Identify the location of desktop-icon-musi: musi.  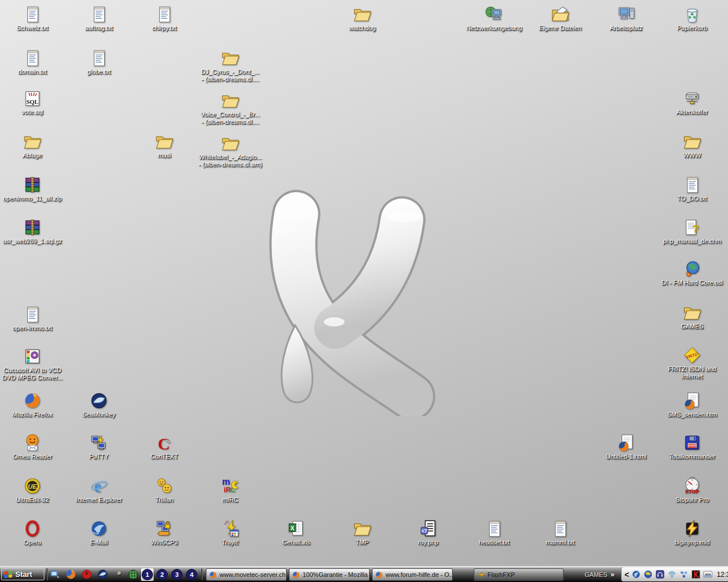
(164, 146).